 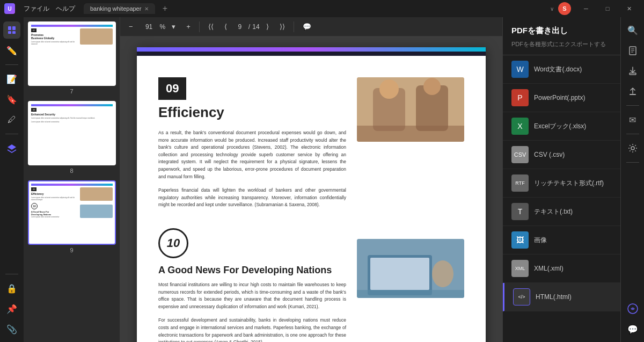 I want to click on app-logo: U, so click(x=10, y=9).